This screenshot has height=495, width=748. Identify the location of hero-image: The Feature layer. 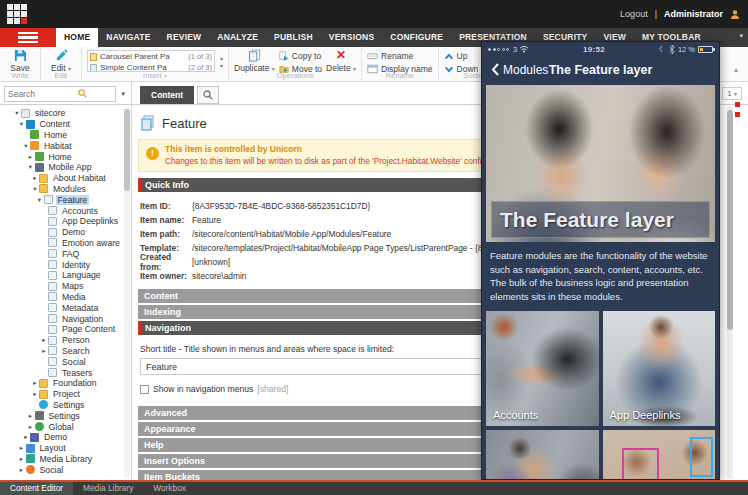
(600, 164).